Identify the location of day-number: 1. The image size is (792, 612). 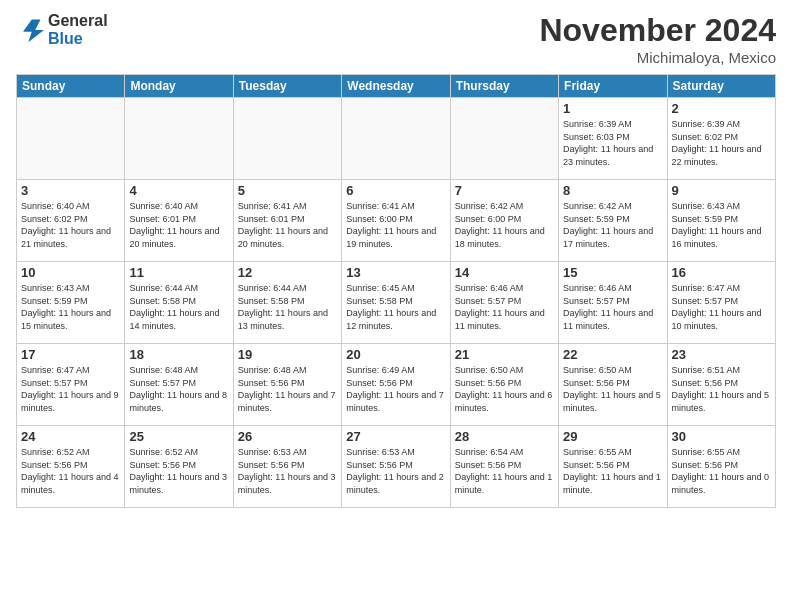
(612, 108).